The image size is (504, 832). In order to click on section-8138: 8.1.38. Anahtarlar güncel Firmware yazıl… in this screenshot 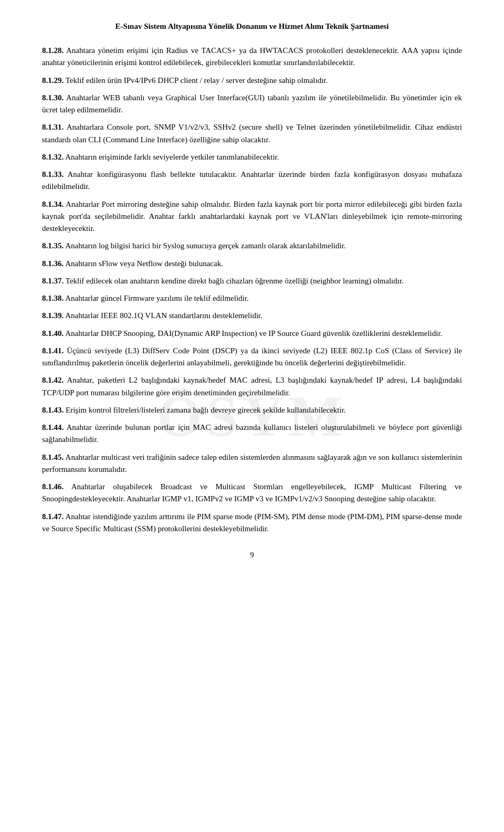, I will do `click(252, 298)`.